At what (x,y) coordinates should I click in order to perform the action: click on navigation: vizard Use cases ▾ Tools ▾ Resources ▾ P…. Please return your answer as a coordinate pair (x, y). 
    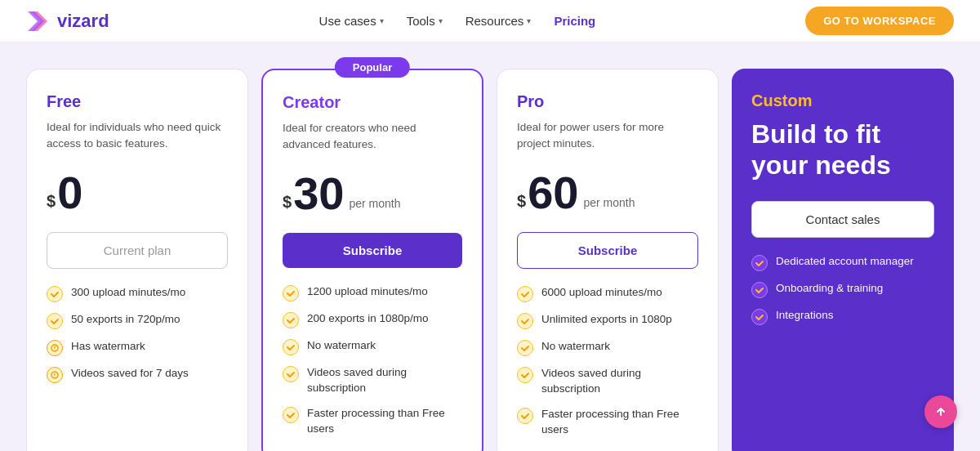
    Looking at the image, I should click on (490, 21).